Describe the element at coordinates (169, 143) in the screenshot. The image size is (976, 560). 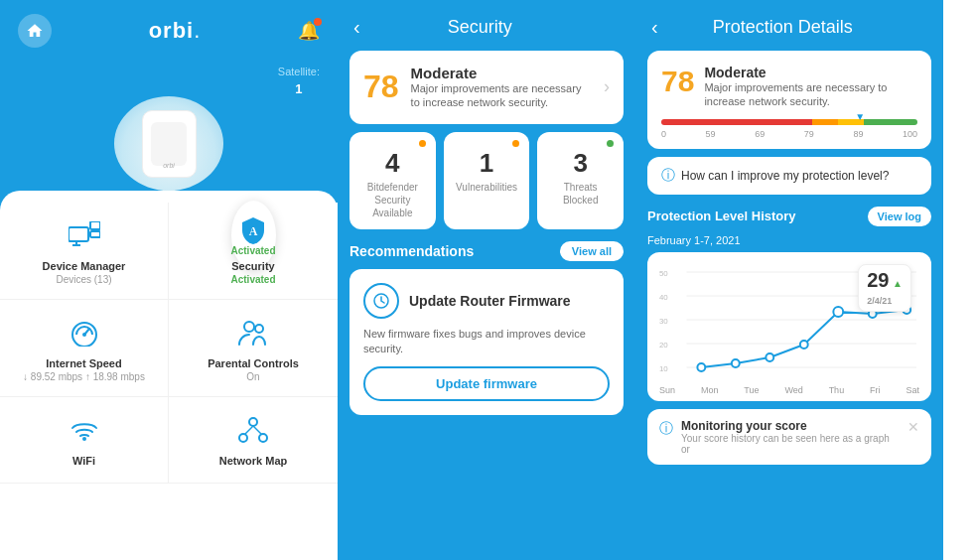
I see `router-visual` at that location.